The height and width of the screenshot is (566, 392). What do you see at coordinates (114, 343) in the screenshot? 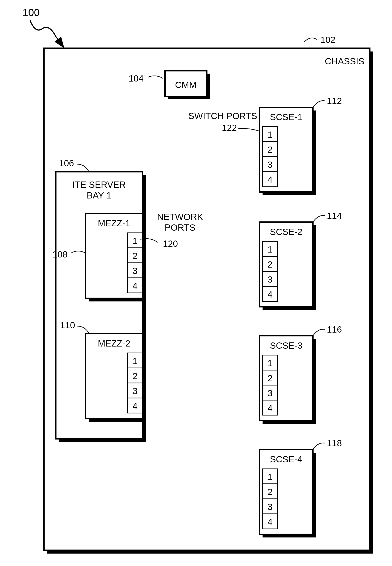
I see `mezz2-label: MEZZ-2` at bounding box center [114, 343].